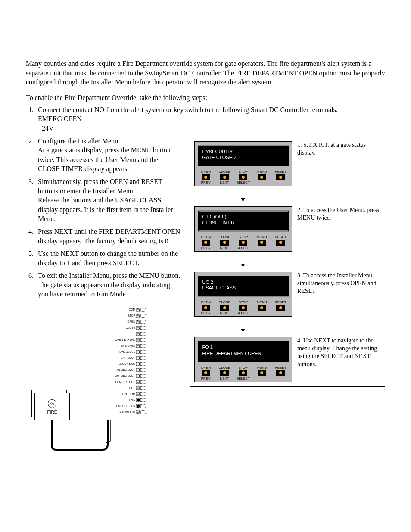  What do you see at coordinates (53, 412) in the screenshot?
I see `fire-label: FIRE` at bounding box center [53, 412].